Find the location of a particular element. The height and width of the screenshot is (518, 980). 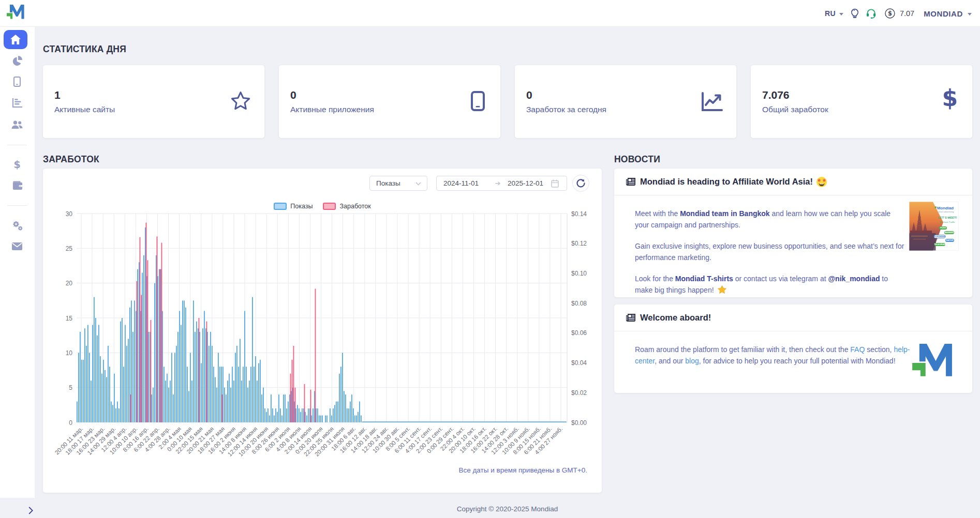

y-axis-label: 5 is located at coordinates (70, 388).